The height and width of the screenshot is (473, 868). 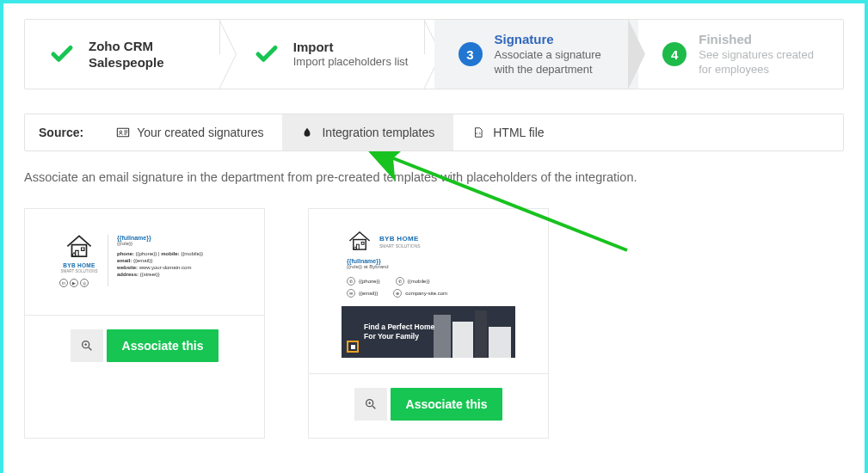 I want to click on step-zoho-crm: Zoho CRM Salespeople, so click(x=127, y=54).